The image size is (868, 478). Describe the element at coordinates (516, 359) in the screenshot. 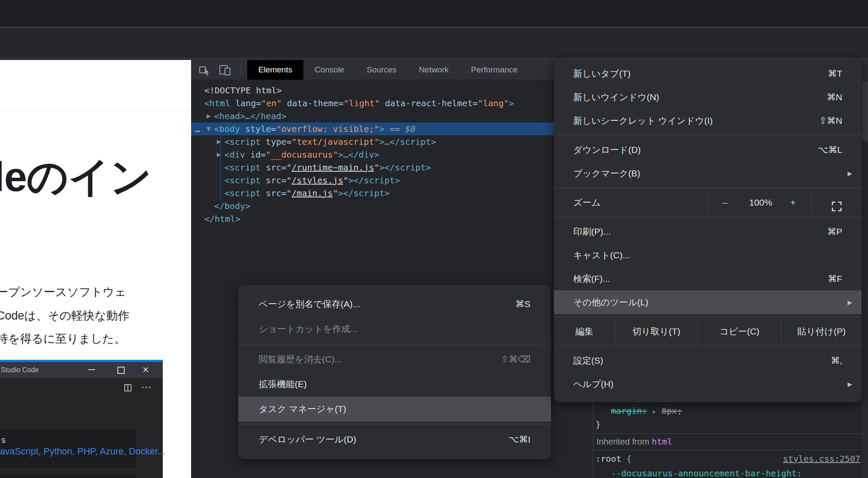

I see `menu-item-shortcut: ⇧⌘⌫` at that location.